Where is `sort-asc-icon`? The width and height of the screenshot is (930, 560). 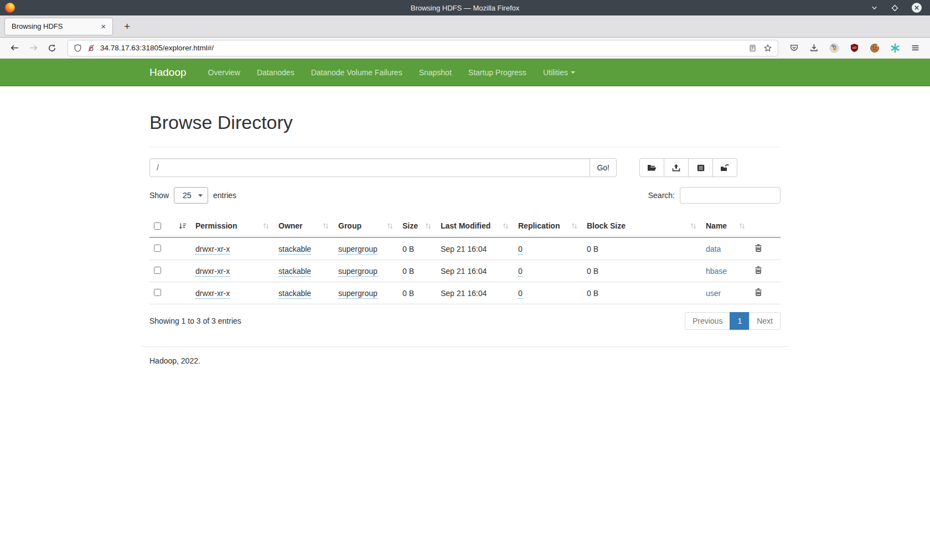
sort-asc-icon is located at coordinates (183, 226).